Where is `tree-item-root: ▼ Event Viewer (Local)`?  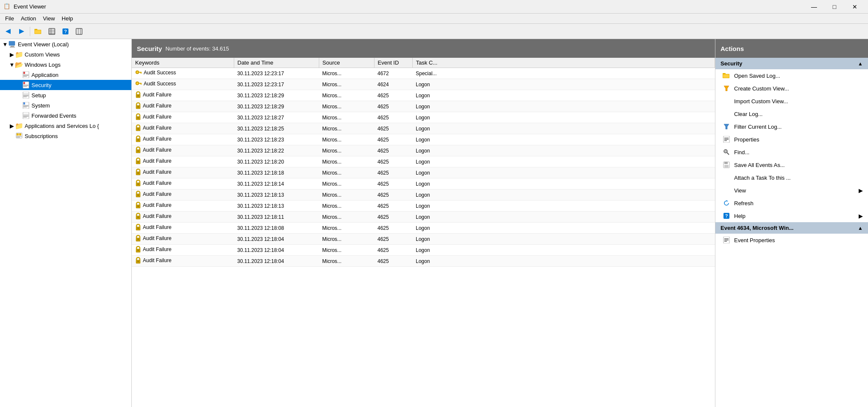 tree-item-root: ▼ Event Viewer (Local) is located at coordinates (65, 44).